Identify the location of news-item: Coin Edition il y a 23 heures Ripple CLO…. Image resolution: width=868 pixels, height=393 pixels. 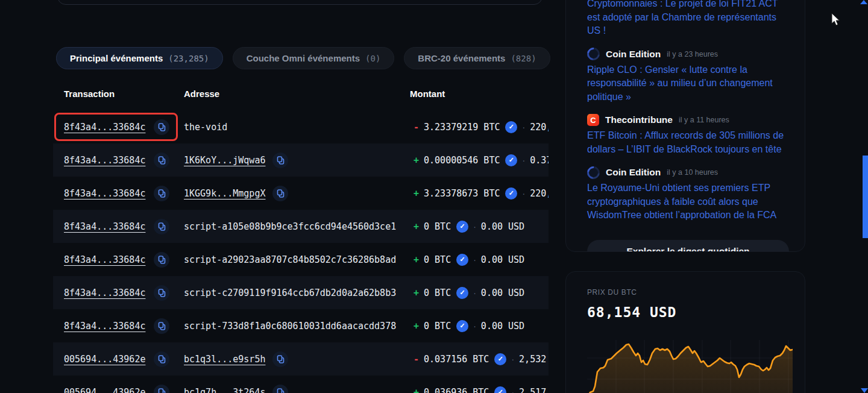
(687, 76).